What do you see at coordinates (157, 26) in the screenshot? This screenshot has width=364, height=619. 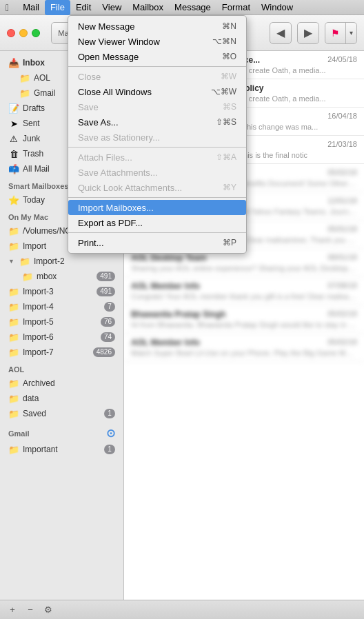 I see `menu-new-message: New Message ⌘N` at bounding box center [157, 26].